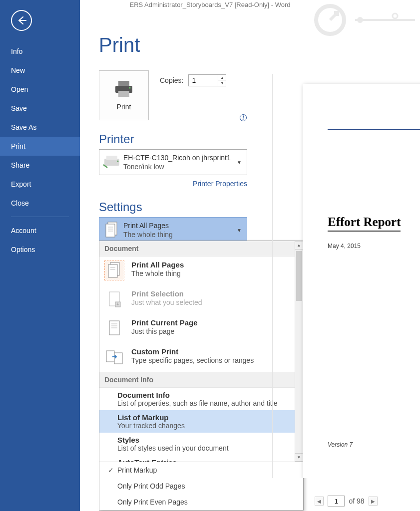  What do you see at coordinates (40, 108) in the screenshot?
I see `sidebar-item-save: Save` at bounding box center [40, 108].